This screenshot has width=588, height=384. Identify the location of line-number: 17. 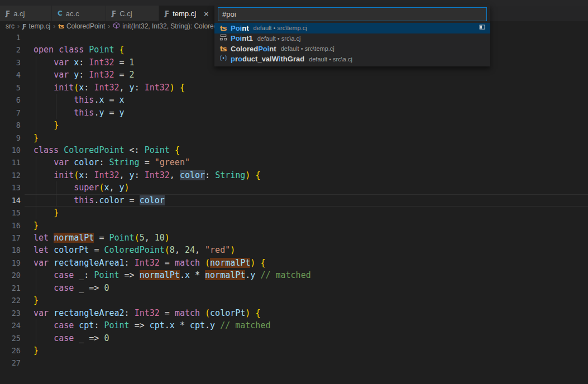
(10, 238).